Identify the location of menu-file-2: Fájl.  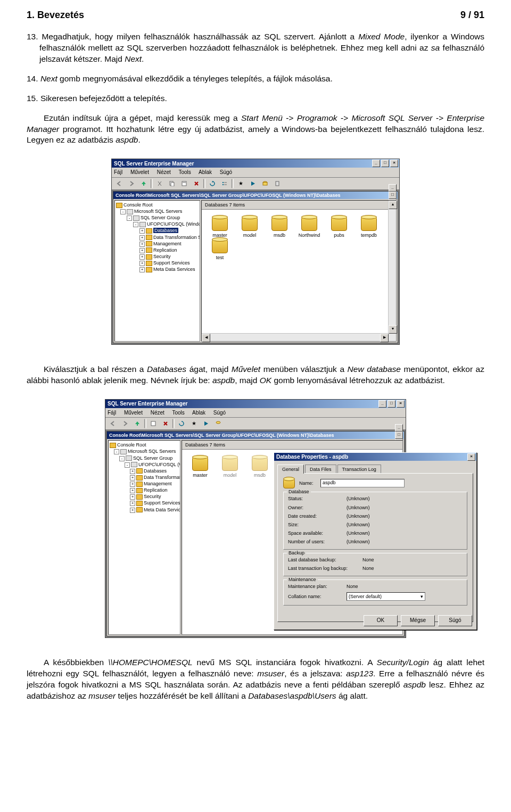
(112, 413).